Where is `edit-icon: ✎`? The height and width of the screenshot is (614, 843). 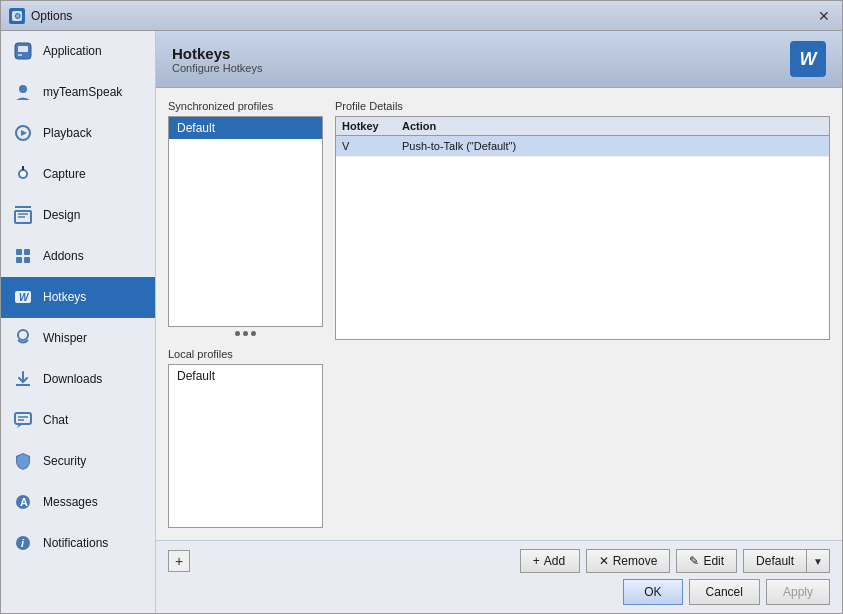 edit-icon: ✎ is located at coordinates (694, 561).